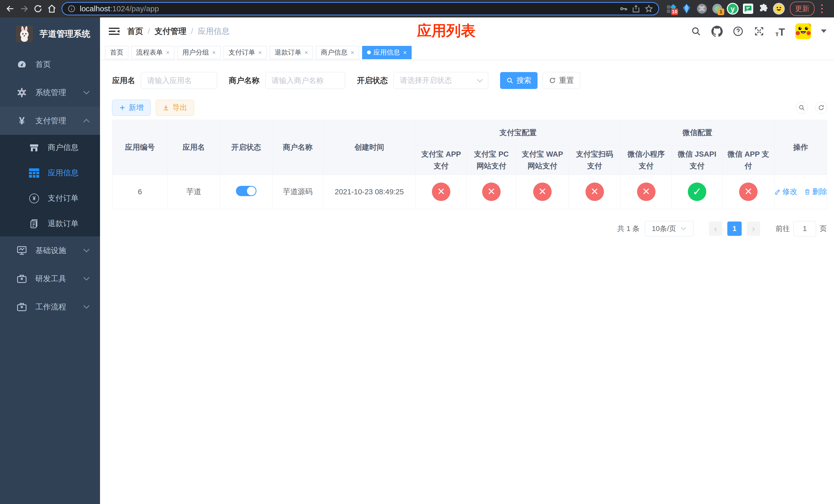 Image resolution: width=834 pixels, height=504 pixels. Describe the element at coordinates (822, 9) in the screenshot. I see `kebab-menu-icon` at that location.